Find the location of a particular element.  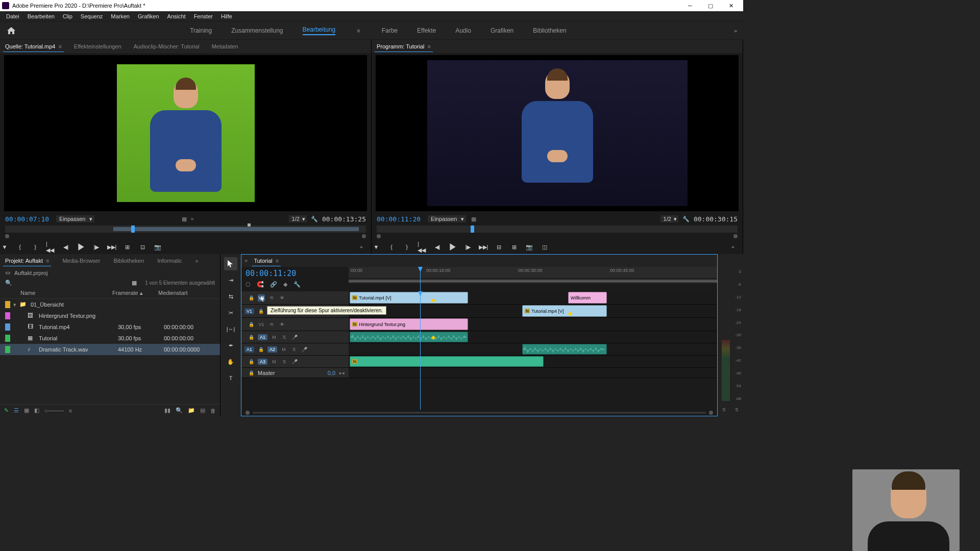

program-resolution-select: 1/2 is located at coordinates (670, 219).